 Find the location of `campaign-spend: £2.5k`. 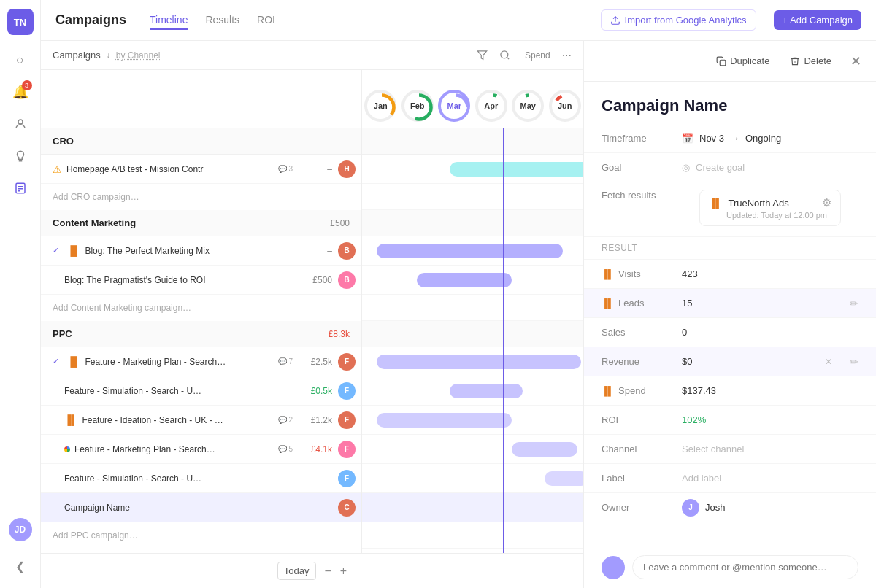

campaign-spend: £2.5k is located at coordinates (314, 362).